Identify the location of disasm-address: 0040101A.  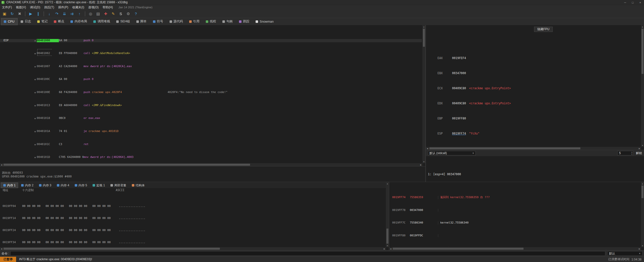
(48, 131).